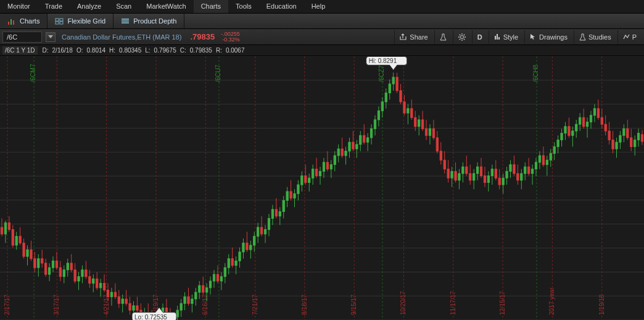 The height and width of the screenshot is (320, 644). What do you see at coordinates (244, 6) in the screenshot?
I see `menu-tools: Tools` at bounding box center [244, 6].